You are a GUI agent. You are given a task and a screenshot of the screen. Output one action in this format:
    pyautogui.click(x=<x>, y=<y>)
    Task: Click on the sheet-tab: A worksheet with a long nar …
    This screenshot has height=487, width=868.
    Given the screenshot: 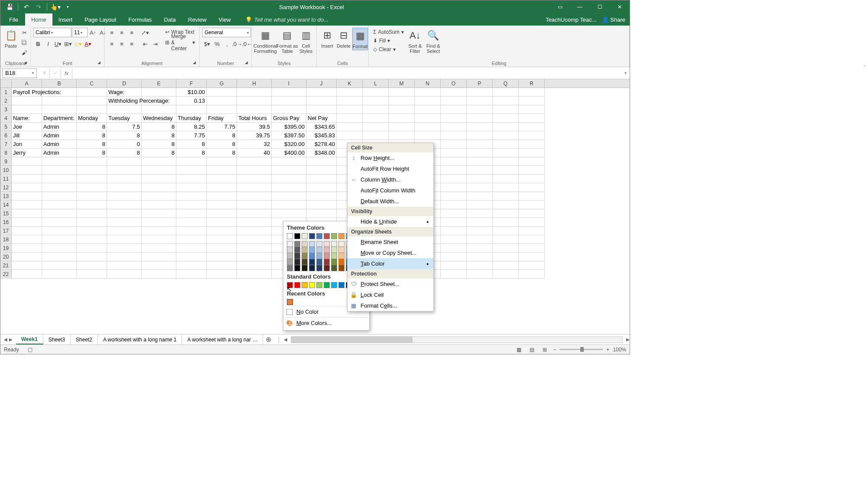 What is the action you would take?
    pyautogui.click(x=223, y=340)
    